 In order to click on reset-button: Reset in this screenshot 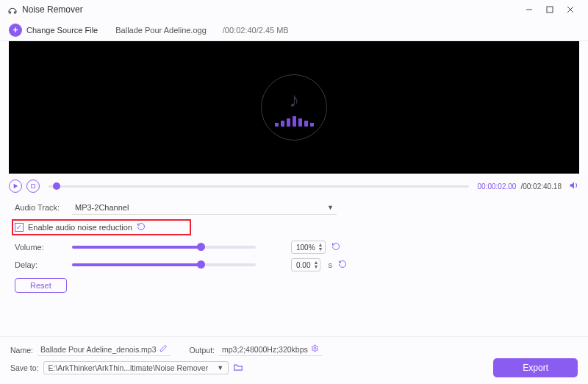, I will do `click(41, 285)`.